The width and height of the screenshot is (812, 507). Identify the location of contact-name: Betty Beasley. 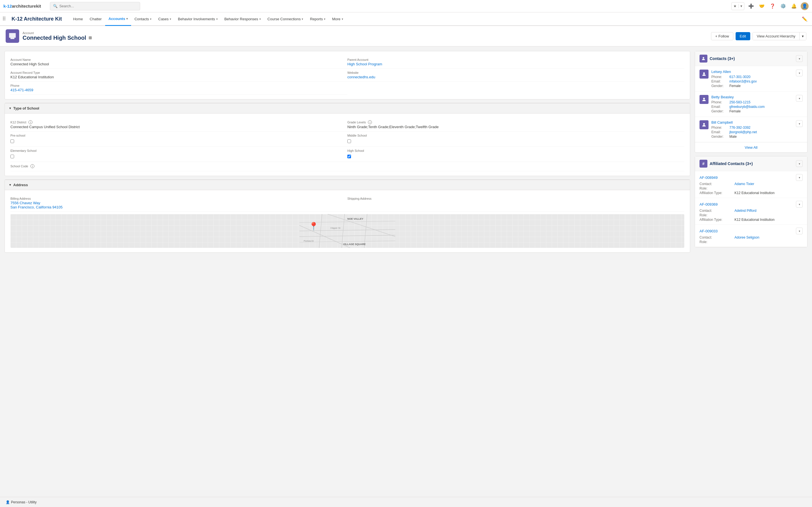
(752, 97).